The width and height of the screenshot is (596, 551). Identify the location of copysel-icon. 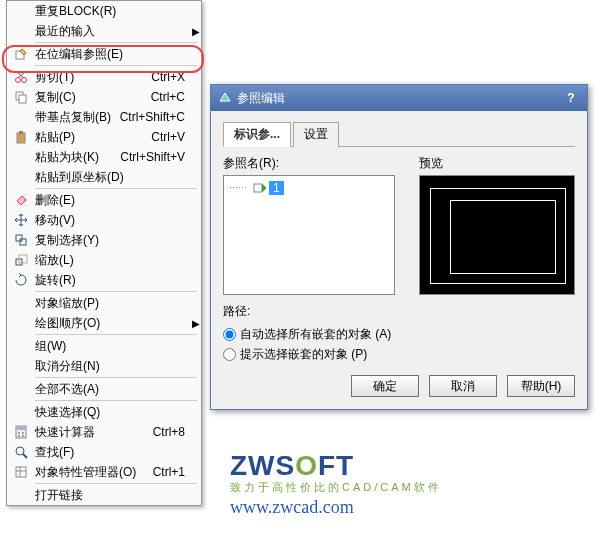
(21, 240).